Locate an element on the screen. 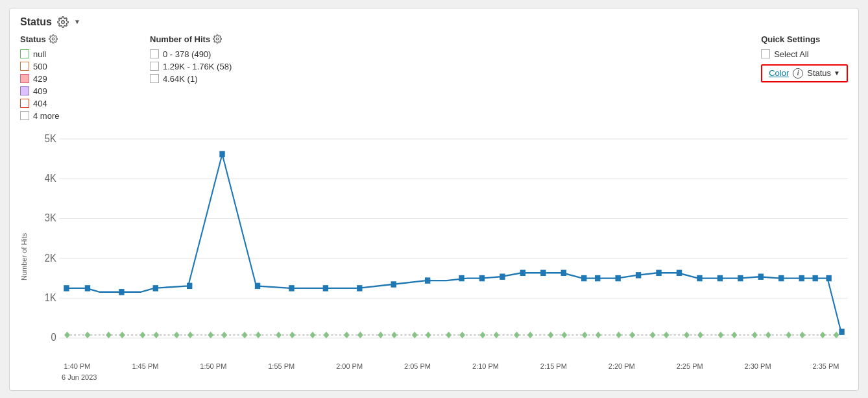 The height and width of the screenshot is (398, 868). panel-header: Status ▼ is located at coordinates (434, 22).